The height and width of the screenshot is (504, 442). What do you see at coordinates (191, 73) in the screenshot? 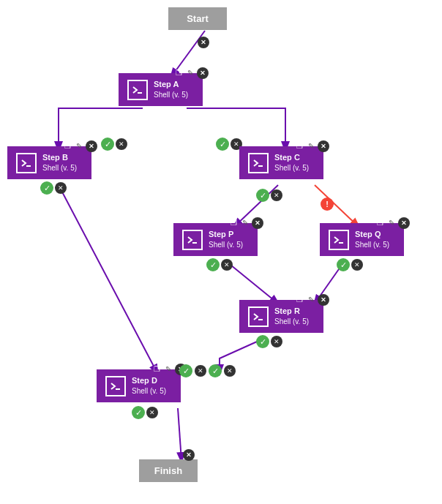
I see `stepA-top-icons: ❐ ✎ ✕` at bounding box center [191, 73].